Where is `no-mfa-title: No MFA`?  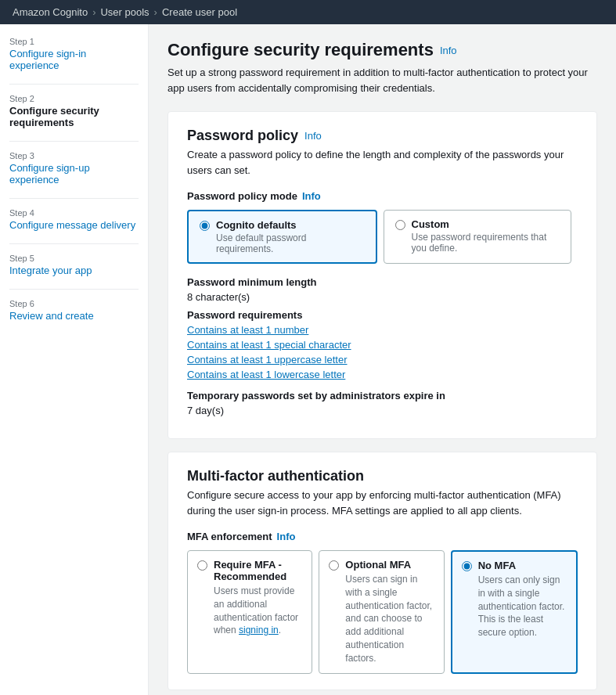
no-mfa-title: No MFA is located at coordinates (523, 565).